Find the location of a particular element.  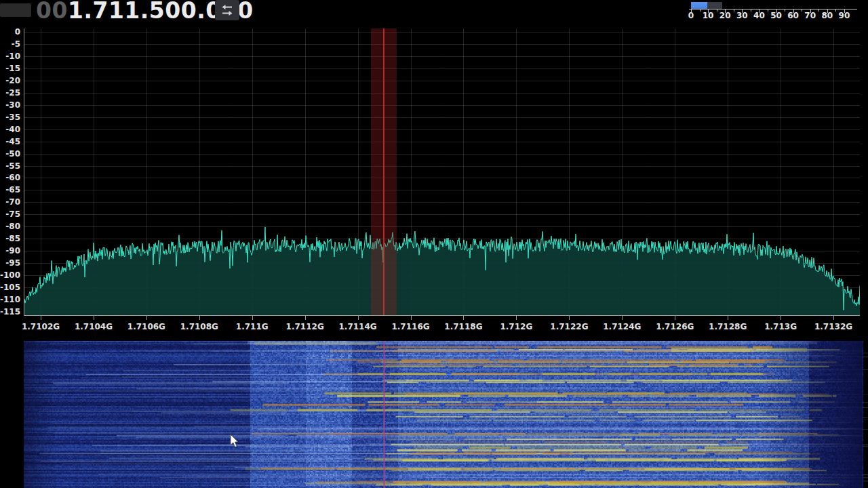

y-tick-label: -65 is located at coordinates (10, 190).